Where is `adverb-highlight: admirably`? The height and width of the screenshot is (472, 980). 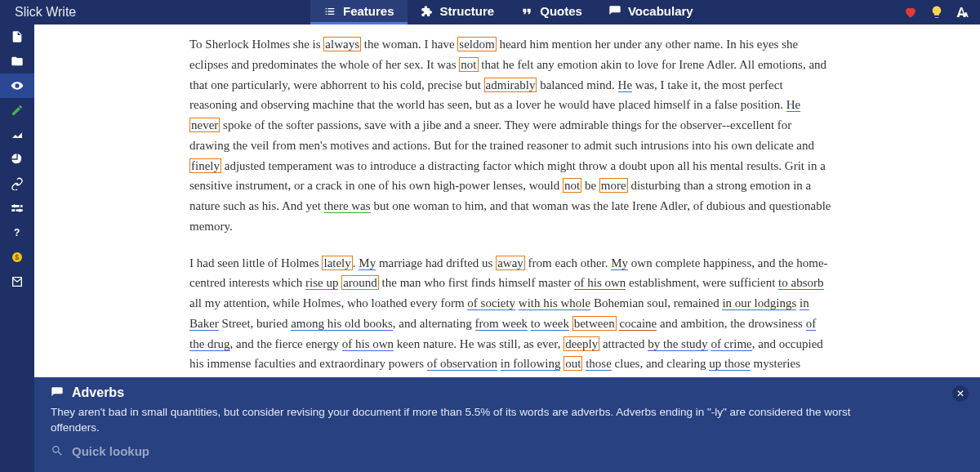
adverb-highlight: admirably is located at coordinates (511, 85).